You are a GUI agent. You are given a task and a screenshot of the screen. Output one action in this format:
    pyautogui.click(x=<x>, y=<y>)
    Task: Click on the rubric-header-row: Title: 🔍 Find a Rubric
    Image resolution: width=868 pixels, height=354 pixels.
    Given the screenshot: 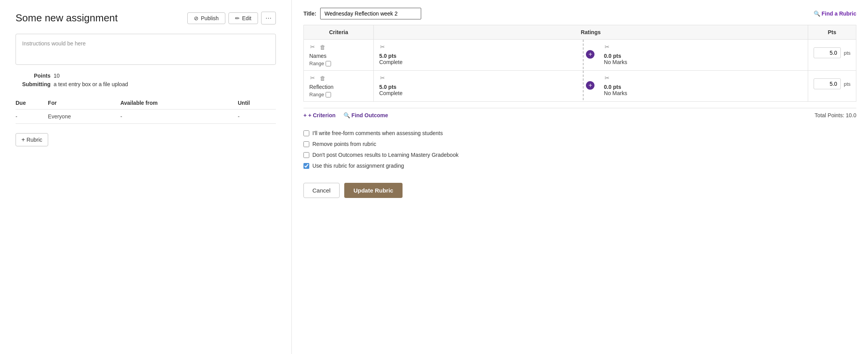 What is the action you would take?
    pyautogui.click(x=580, y=14)
    